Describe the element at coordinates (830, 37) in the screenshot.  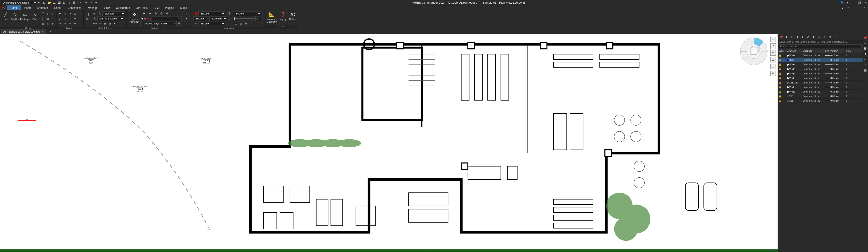
I see `layerpanel-tree-icon: ⊞` at that location.